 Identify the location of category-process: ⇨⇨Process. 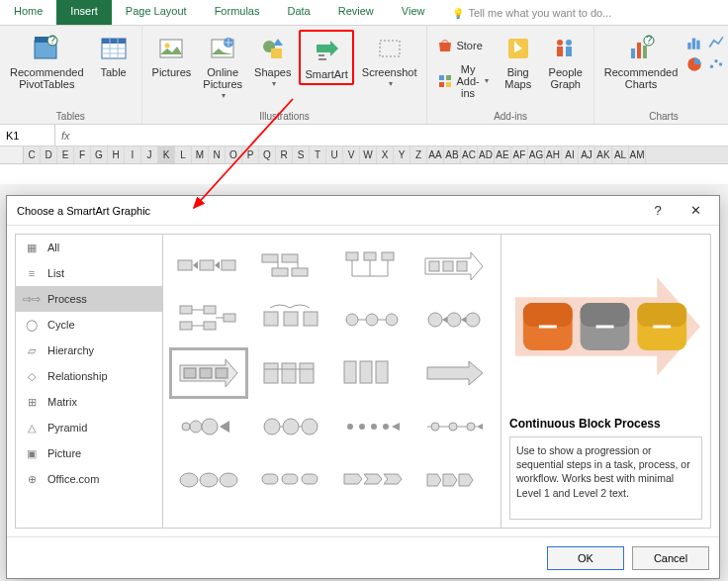
(89, 299).